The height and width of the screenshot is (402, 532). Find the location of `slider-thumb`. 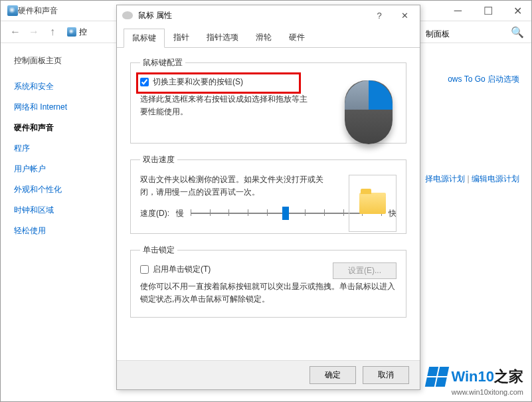

slider-thumb is located at coordinates (286, 213).